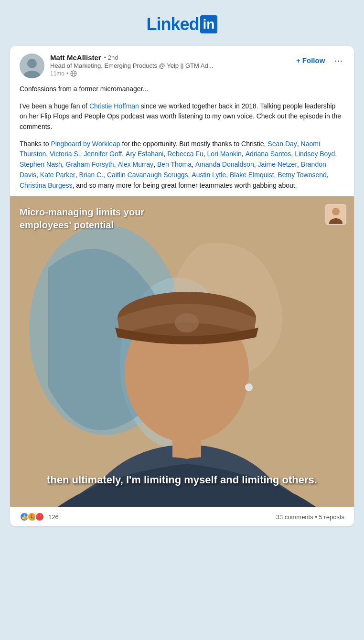 This screenshot has height=640, width=364. I want to click on reposts-count: 5 reposts, so click(332, 517).